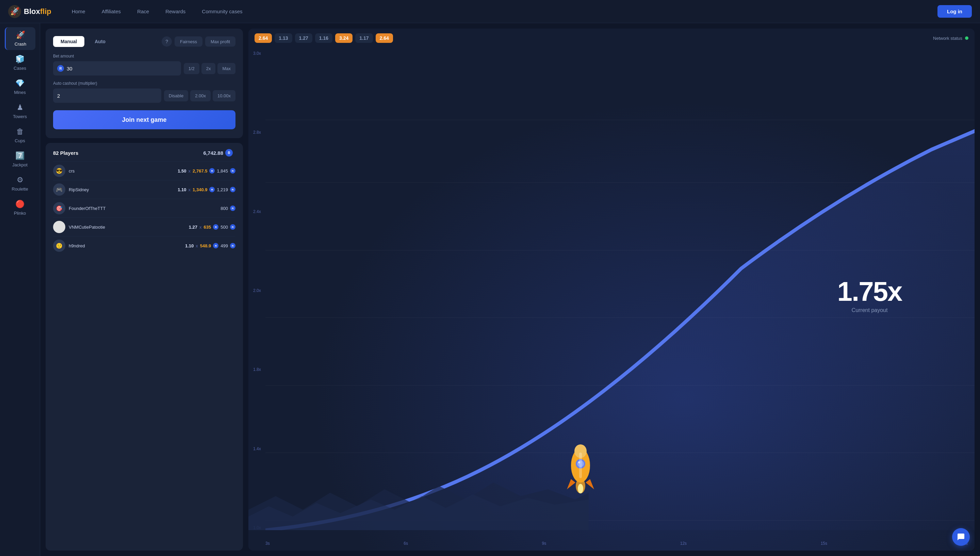 The width and height of the screenshot is (980, 556). What do you see at coordinates (544, 543) in the screenshot?
I see `x-label-2: 9s` at bounding box center [544, 543].